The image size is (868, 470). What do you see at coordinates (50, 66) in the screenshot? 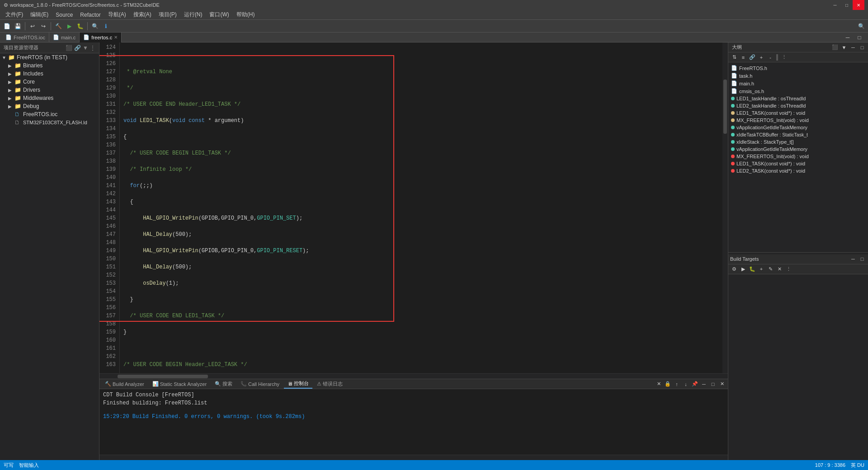
I see `tree-item-binaries: ▶ 📁 Binaries` at bounding box center [50, 66].